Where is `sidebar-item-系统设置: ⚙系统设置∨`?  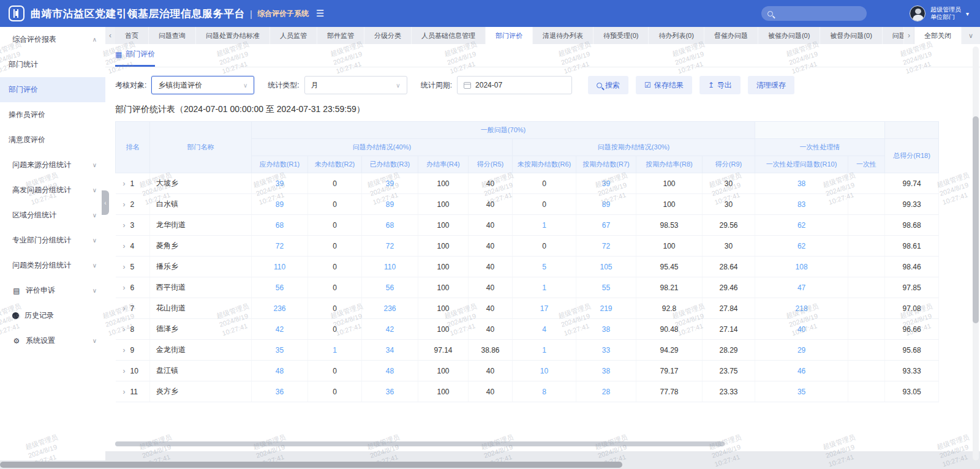 sidebar-item-系统设置: ⚙系统设置∨ is located at coordinates (53, 340).